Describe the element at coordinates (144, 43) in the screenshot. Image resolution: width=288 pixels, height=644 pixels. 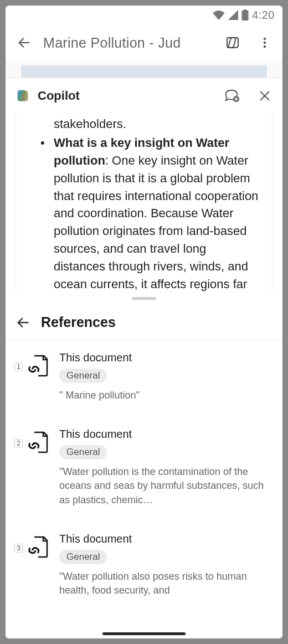
I see `app-header: Marine Pollution - Jud` at that location.